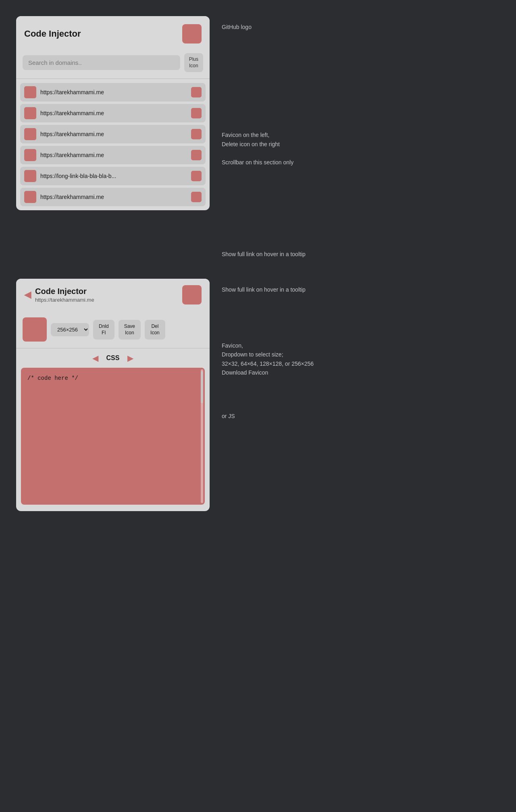 This screenshot has height=812, width=516. What do you see at coordinates (64, 300) in the screenshot?
I see `panel2-subtitle: https://tarekhammami.me` at bounding box center [64, 300].